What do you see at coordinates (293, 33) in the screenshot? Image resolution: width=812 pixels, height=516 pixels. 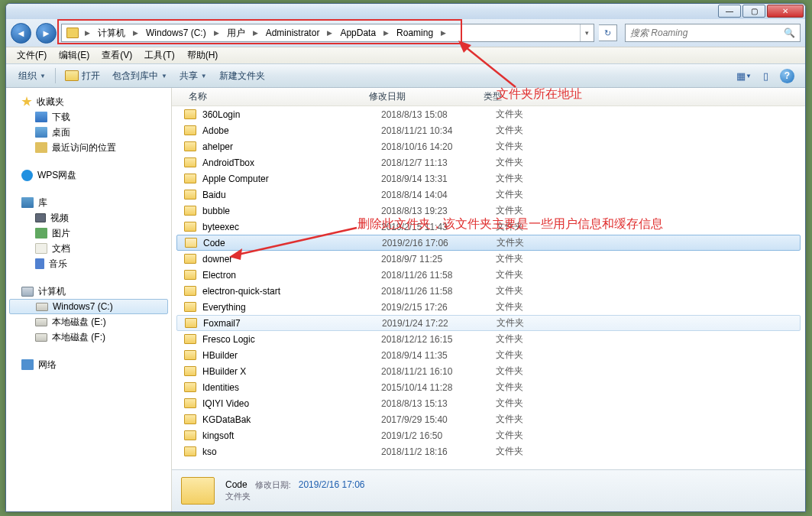 I see `crumb-admin: Administrator` at bounding box center [293, 33].